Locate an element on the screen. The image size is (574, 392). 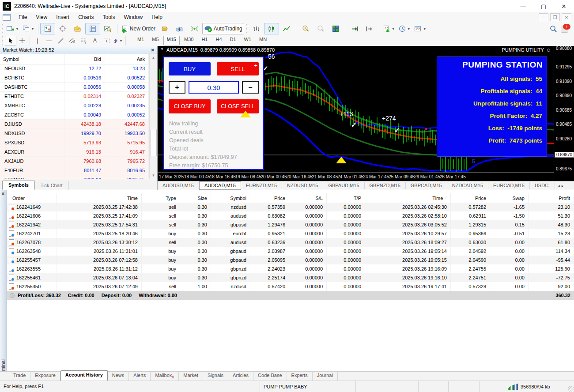
terminal-tab: Signals is located at coordinates (215, 376).